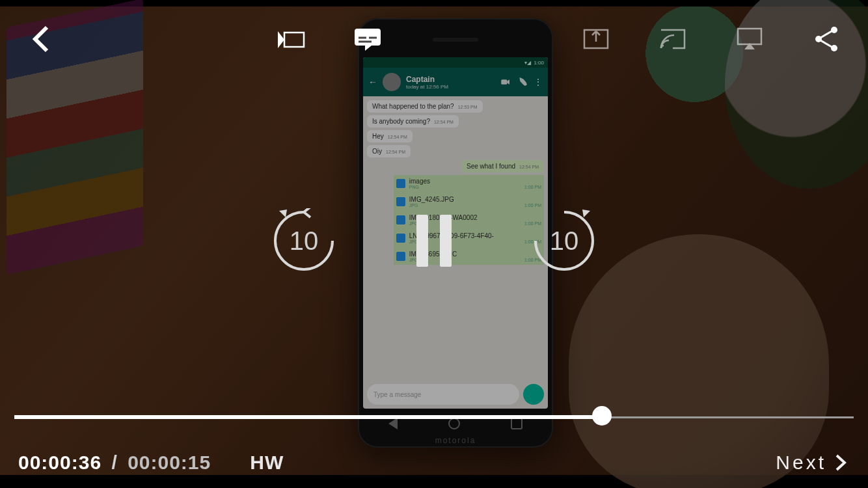  Describe the element at coordinates (840, 463) in the screenshot. I see `chevron-right-icon` at that location.